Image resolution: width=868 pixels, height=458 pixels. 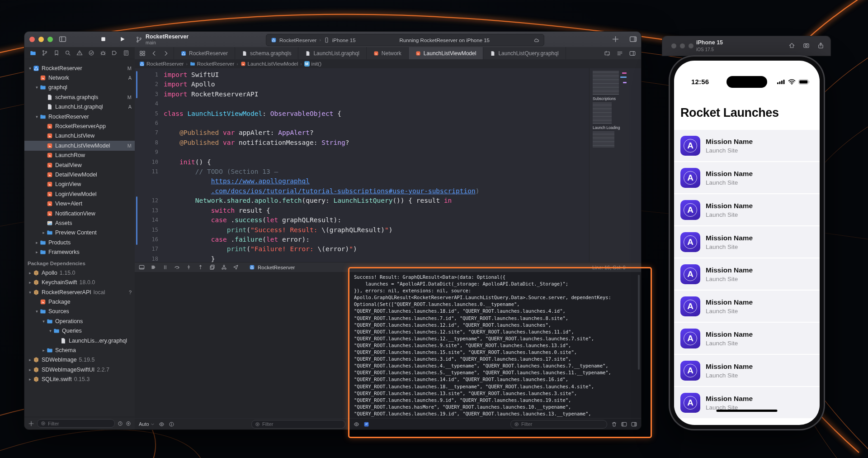 I want to click on view-debugger-icon, so click(x=212, y=267).